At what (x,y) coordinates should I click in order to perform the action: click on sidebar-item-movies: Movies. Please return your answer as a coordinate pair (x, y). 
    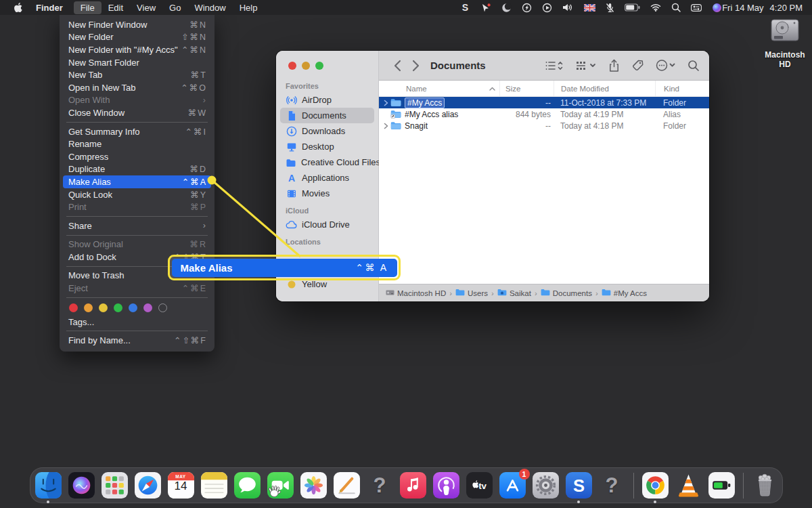
    Looking at the image, I should click on (328, 194).